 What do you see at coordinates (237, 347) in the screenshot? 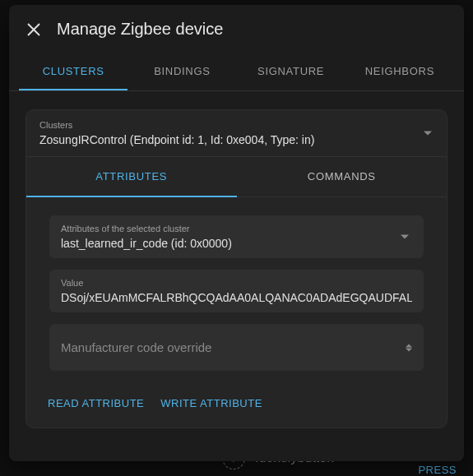
I see `manufacturer-override-placeholder: Manufacturer code override` at bounding box center [237, 347].